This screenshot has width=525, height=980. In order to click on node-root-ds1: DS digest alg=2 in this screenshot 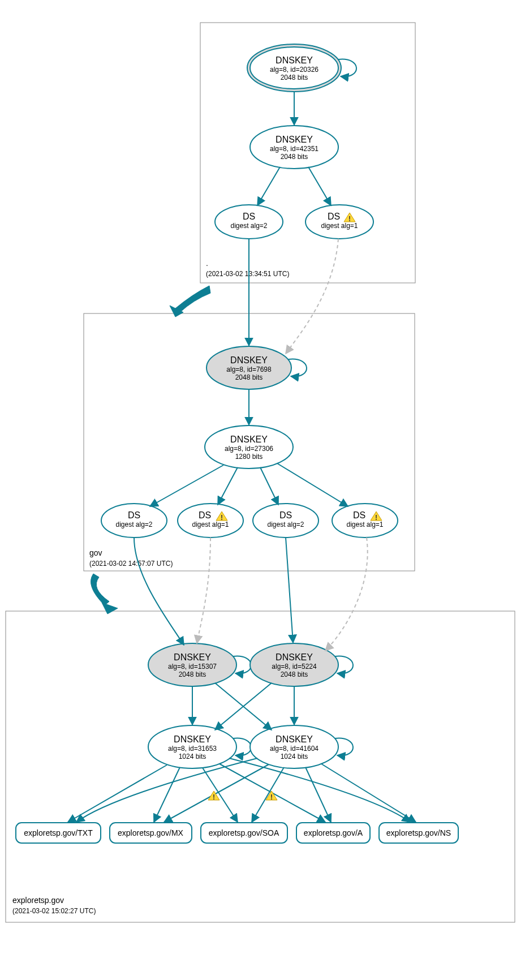, I will do `click(249, 222)`.